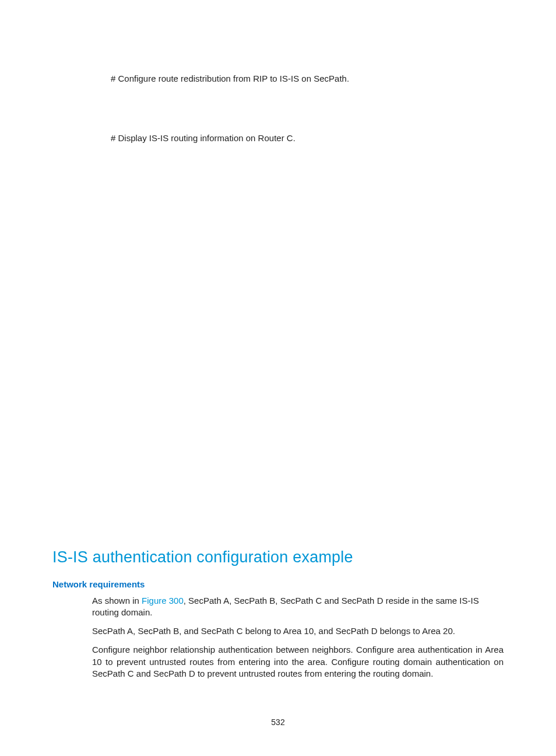  I want to click on page-number: 532, so click(278, 722).